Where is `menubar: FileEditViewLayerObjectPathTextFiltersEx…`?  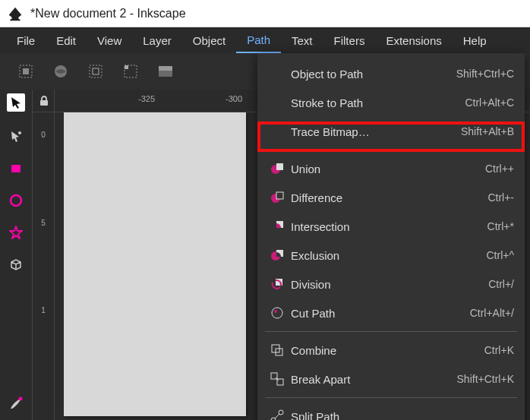
menubar: FileEditViewLayerObjectPathTextFiltersEx… is located at coordinates (265, 40).